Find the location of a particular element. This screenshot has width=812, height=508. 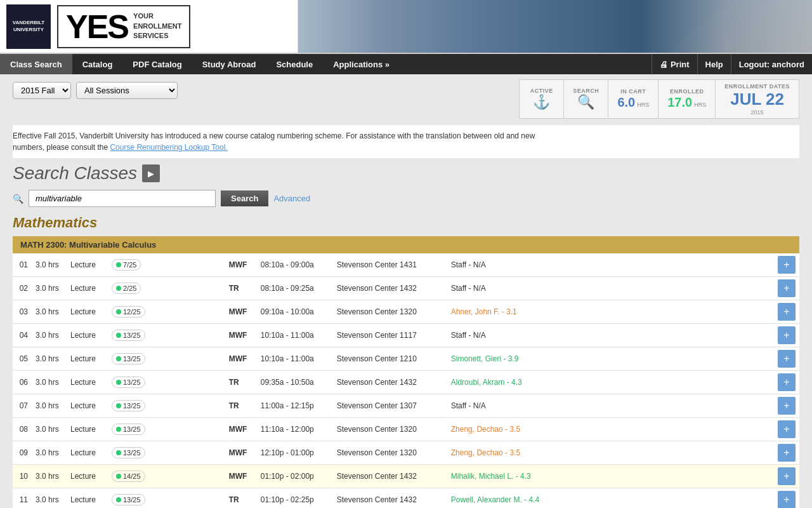

help-button: Help is located at coordinates (714, 64).